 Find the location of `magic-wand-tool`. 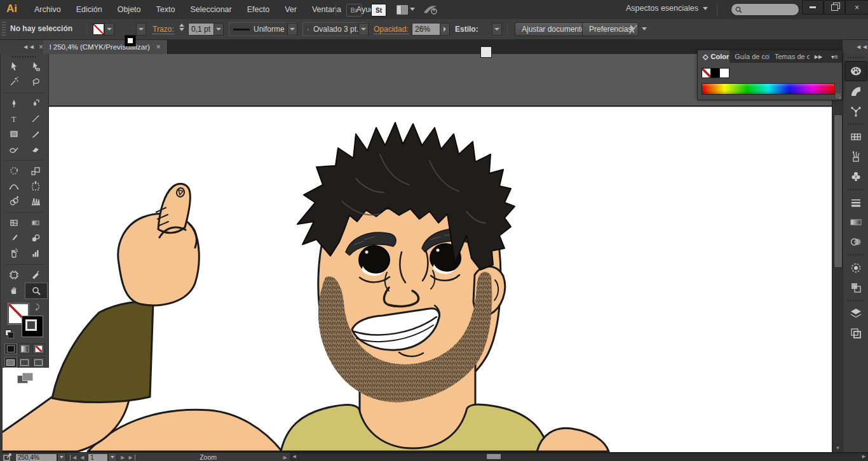

magic-wand-tool is located at coordinates (14, 82).